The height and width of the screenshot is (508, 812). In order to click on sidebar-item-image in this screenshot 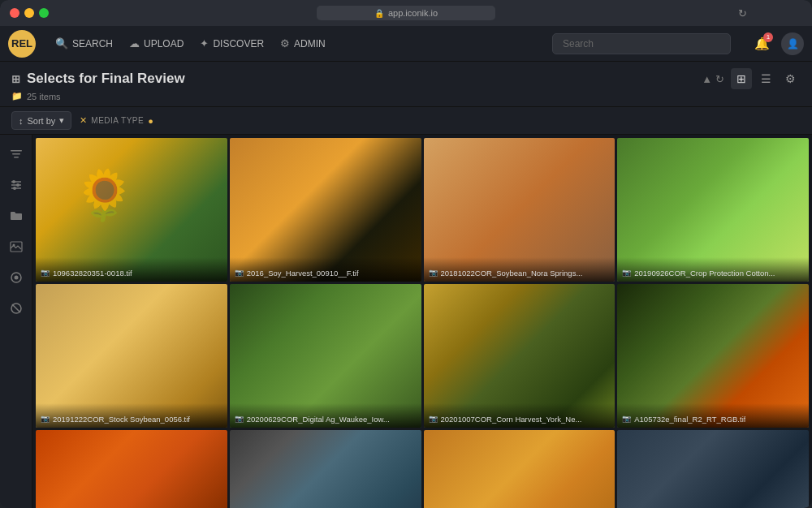, I will do `click(16, 247)`.